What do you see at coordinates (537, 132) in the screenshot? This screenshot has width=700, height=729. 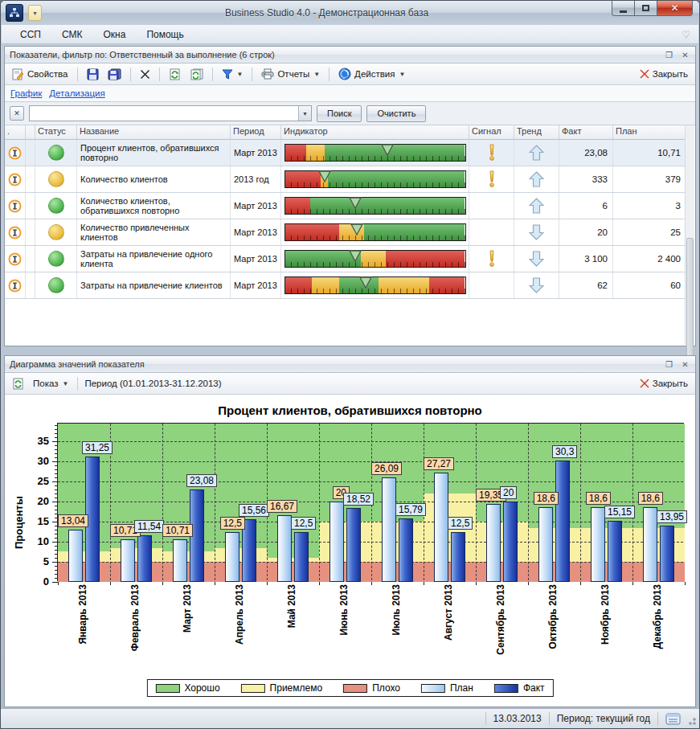 I see `column-header-Тренд: Тренд` at bounding box center [537, 132].